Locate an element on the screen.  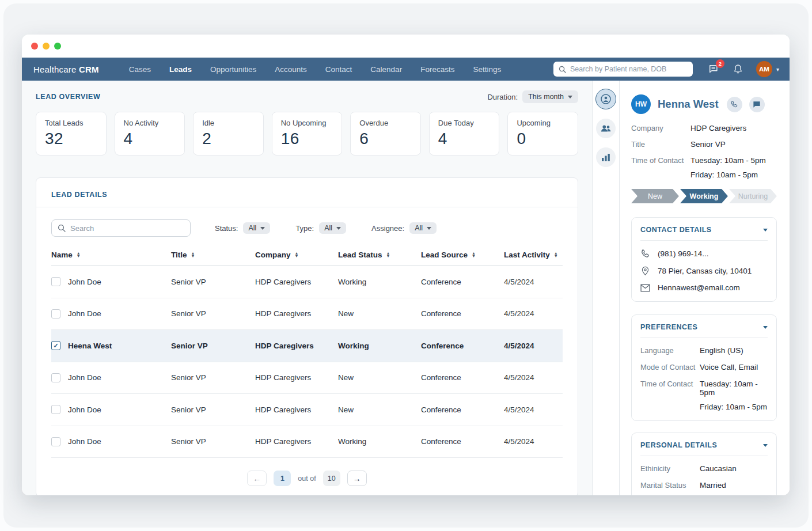
nav-item-forecasts: Forecasts is located at coordinates (438, 69).